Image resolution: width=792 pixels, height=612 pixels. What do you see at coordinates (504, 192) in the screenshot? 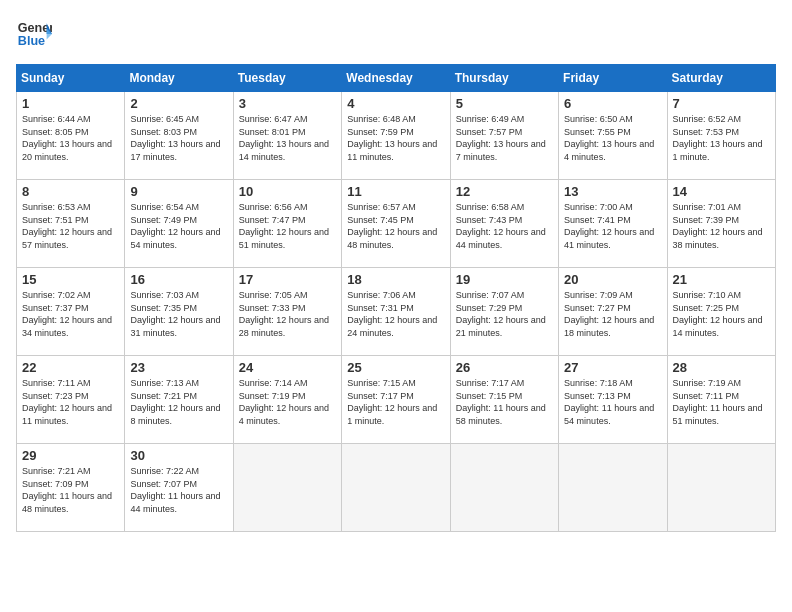
I see `day-number: 12` at bounding box center [504, 192].